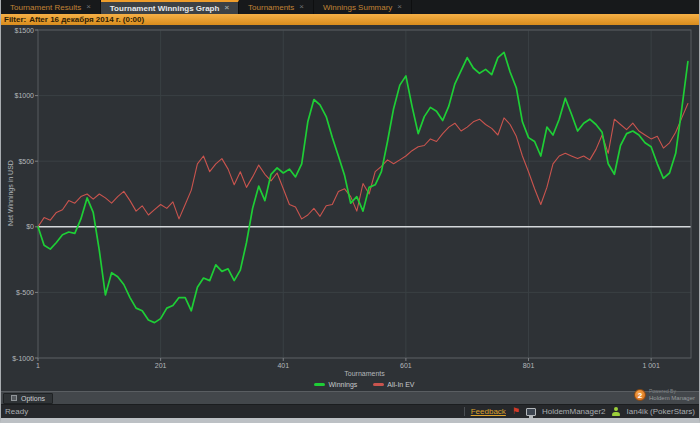 Image resolution: width=700 pixels, height=423 pixels. I want to click on filter-value: After 16 декабря 2014 г. (0:00), so click(86, 20).